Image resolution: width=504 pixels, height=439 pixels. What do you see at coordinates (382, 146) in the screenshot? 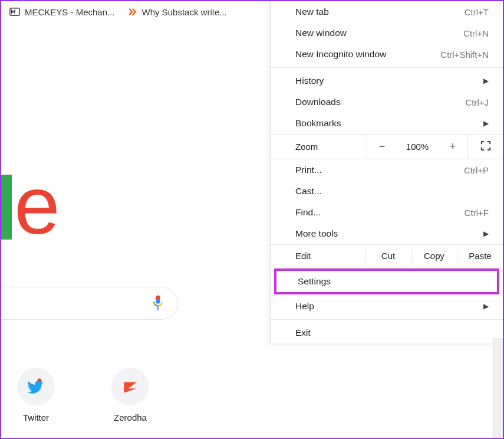
I see `zoom-out-button: −` at bounding box center [382, 146].